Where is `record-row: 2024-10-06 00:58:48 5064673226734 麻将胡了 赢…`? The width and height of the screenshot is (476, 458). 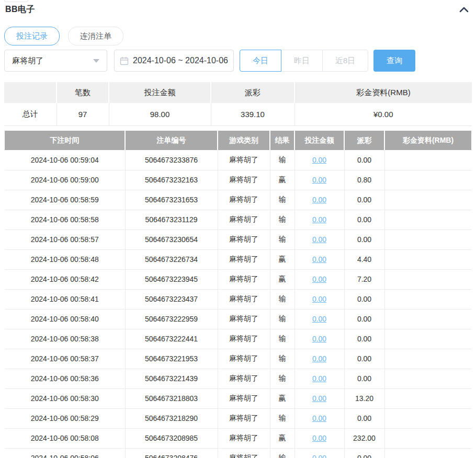
record-row: 2024-10-06 00:58:48 5064673226734 麻将胡了 赢… is located at coordinates (238, 259).